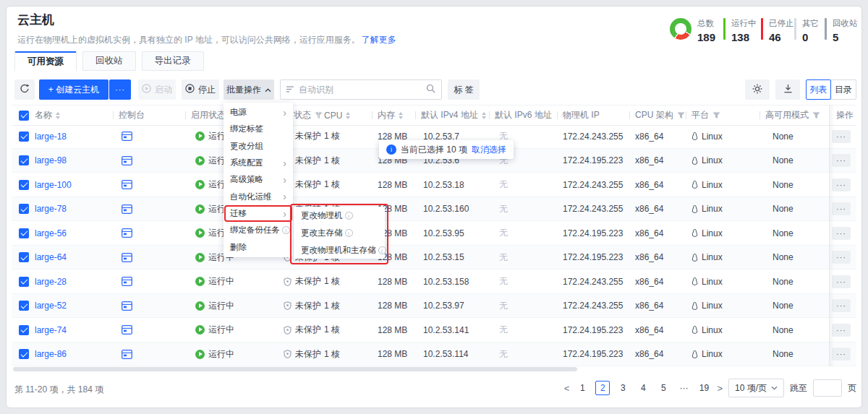 Image resolution: width=868 pixels, height=414 pixels. I want to click on migrate-submenu-item: 更改主存储i, so click(339, 233).